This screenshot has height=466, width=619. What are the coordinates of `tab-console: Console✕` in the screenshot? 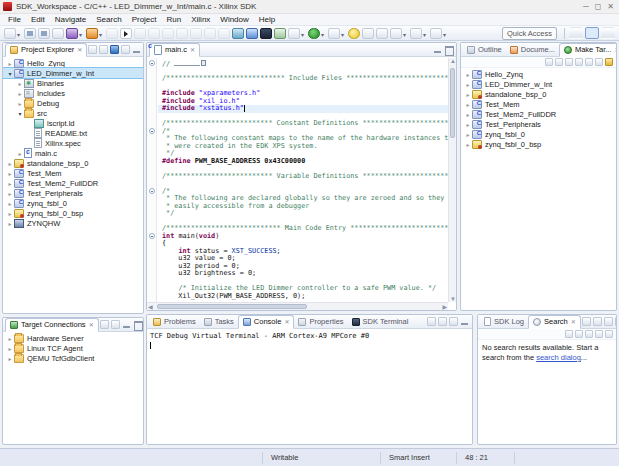 It's located at (266, 322).